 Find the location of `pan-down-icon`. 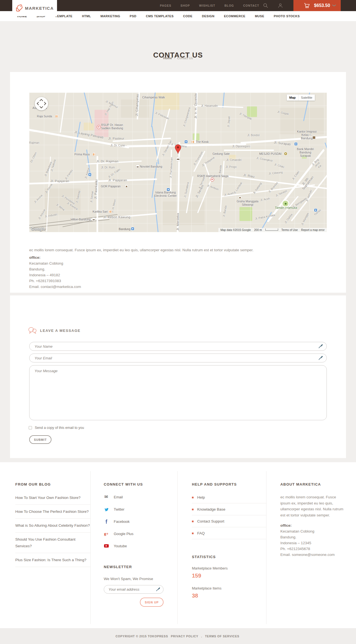

pan-down-icon is located at coordinates (41, 107).